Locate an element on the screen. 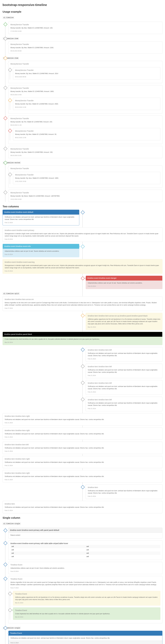 The height and width of the screenshot is (644, 165). code-snippet: ul.timeline-single is located at coordinates (12, 524).